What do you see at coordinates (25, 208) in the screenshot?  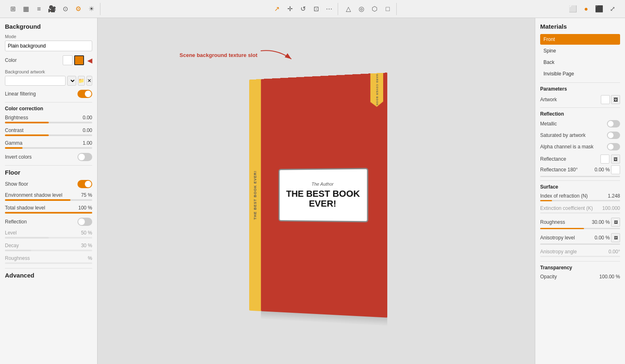 I see `total-shadow-label: Total shadow level` at bounding box center [25, 208].